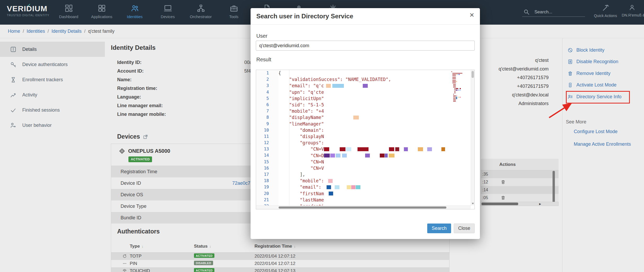 Image resolution: width=644 pixels, height=272 pixels. Describe the element at coordinates (375, 124) in the screenshot. I see `code-line: "lineManager"` at that location.